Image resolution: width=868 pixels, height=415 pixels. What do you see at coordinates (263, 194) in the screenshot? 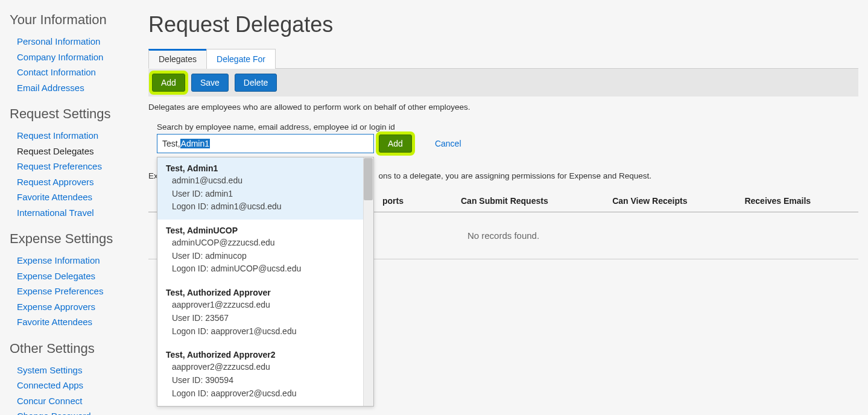
I see `dropdown-item-userid: User ID: admin1` at bounding box center [263, 194].